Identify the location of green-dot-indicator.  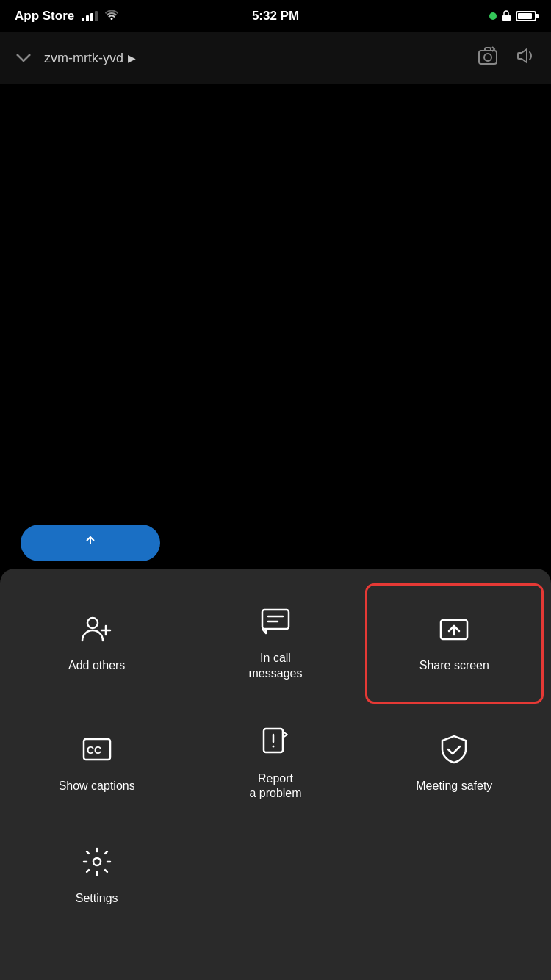
(493, 16).